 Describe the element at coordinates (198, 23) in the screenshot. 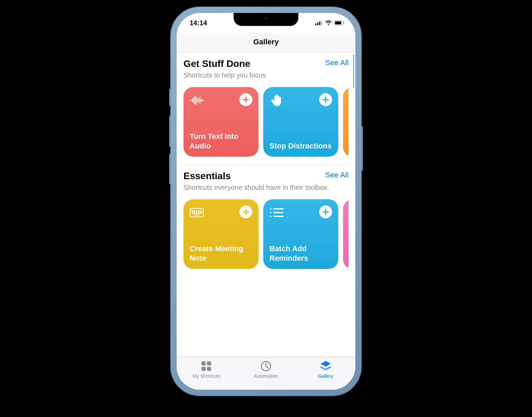

I see `status-time: 14:14` at that location.